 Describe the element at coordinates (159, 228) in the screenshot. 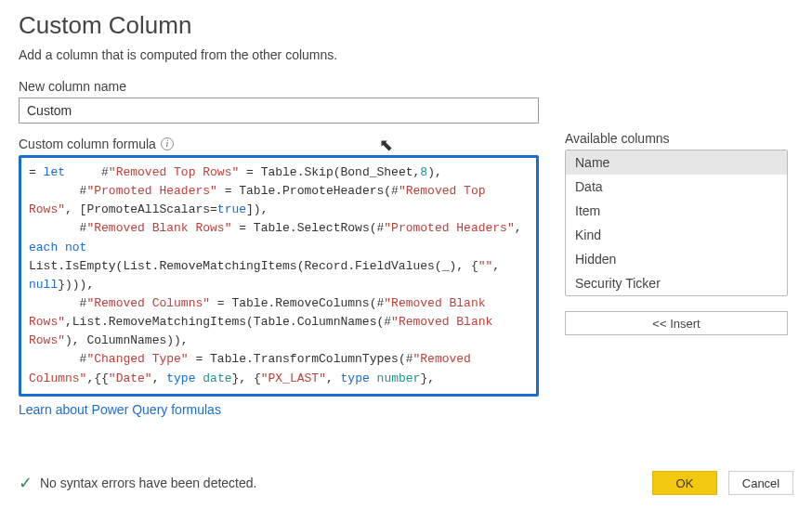

I see `formula-token: "Removed Blank Rows"` at that location.